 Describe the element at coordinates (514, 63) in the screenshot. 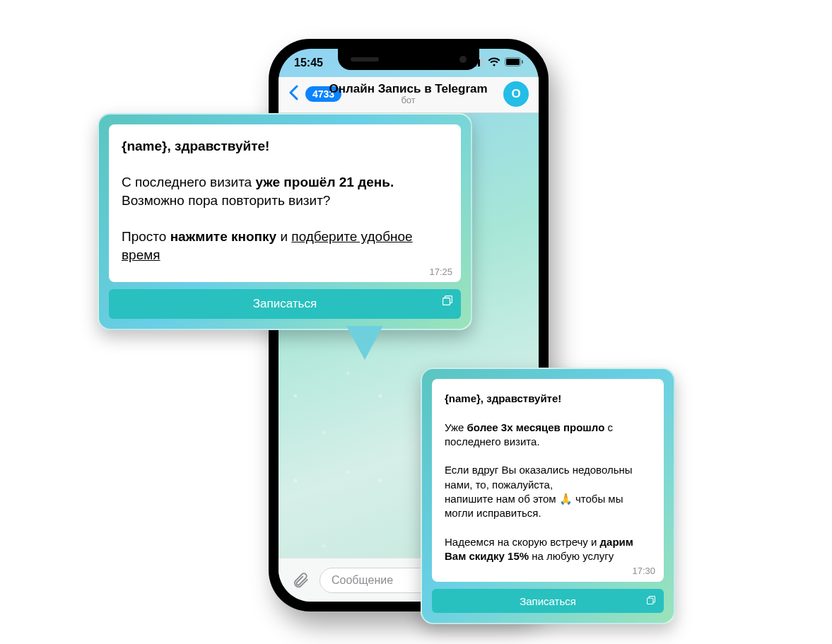

I see `battery-icon` at that location.